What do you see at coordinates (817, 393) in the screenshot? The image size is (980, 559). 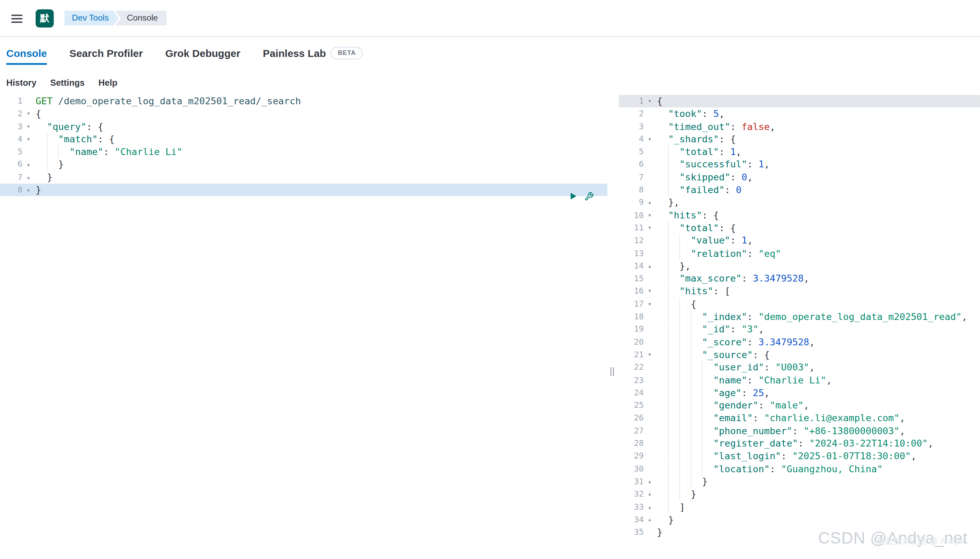 I see `code-content: "age": 25,` at bounding box center [817, 393].